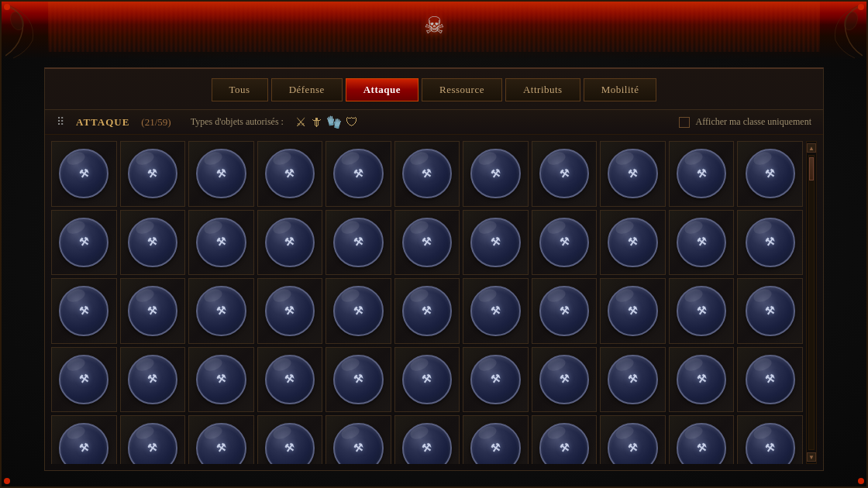 The width and height of the screenshot is (868, 488). What do you see at coordinates (237, 122) in the screenshot?
I see `types-label: Types d'objets autorisés :` at bounding box center [237, 122].